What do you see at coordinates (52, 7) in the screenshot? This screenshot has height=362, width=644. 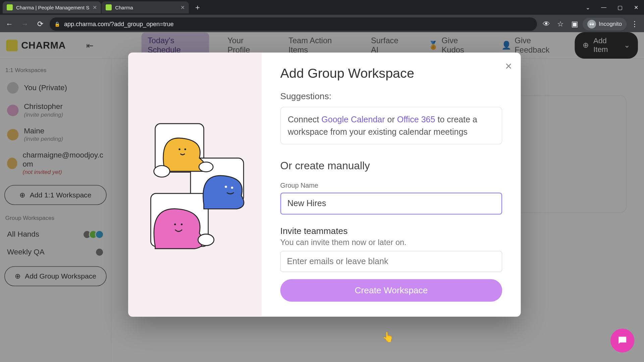 I see `browser-tab: Charma | People Management S ✕` at bounding box center [52, 7].